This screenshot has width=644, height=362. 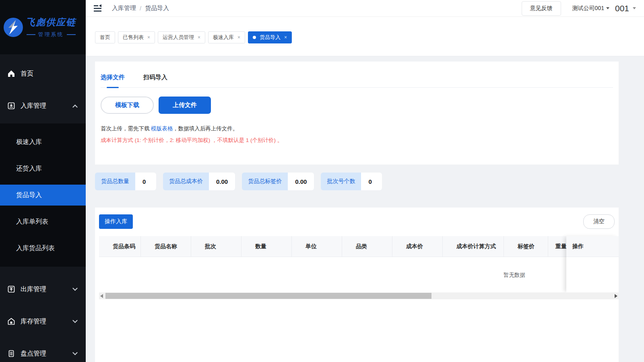 What do you see at coordinates (75, 107) in the screenshot?
I see `chevron-up-icon` at bounding box center [75, 107].